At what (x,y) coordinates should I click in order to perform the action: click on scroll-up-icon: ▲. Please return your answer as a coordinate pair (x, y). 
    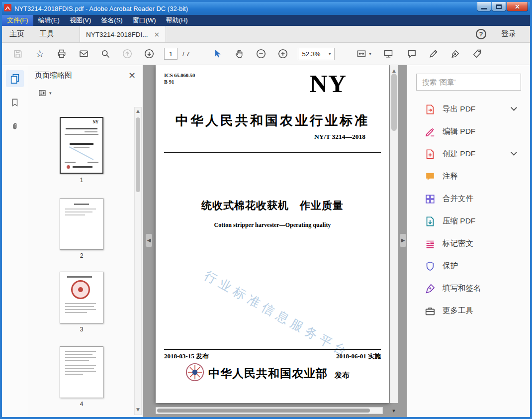
    Looking at the image, I should click on (138, 111).